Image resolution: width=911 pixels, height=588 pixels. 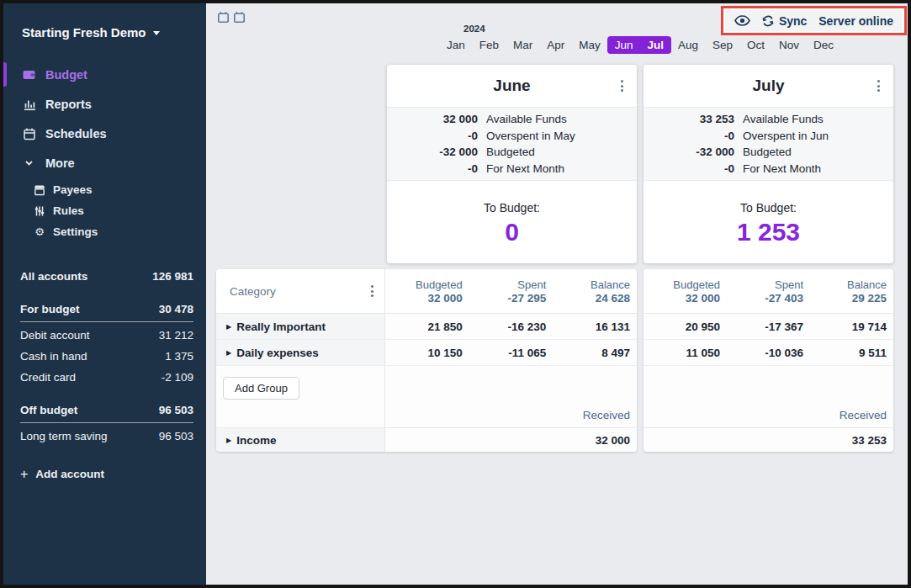 What do you see at coordinates (789, 45) in the screenshot?
I see `month-nov: Nov` at bounding box center [789, 45].